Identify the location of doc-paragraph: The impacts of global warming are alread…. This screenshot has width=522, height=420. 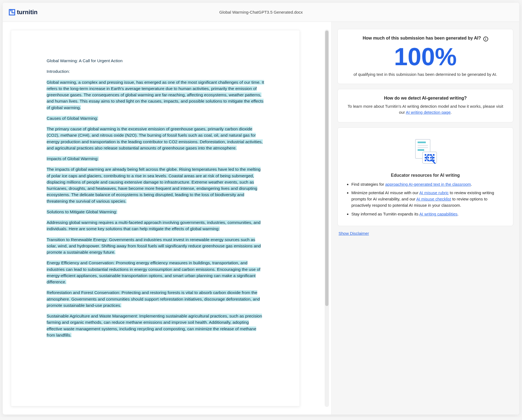
(154, 185).